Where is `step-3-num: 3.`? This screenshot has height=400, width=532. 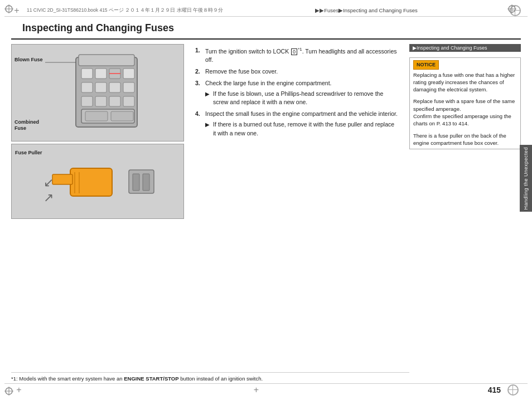
step-3-num: 3. is located at coordinates (199, 93).